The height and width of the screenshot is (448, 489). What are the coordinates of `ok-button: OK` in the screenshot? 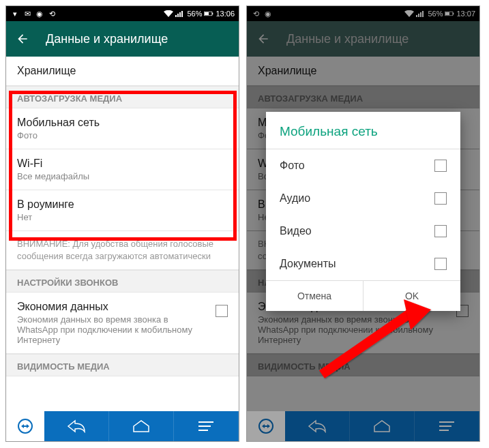 It's located at (412, 296).